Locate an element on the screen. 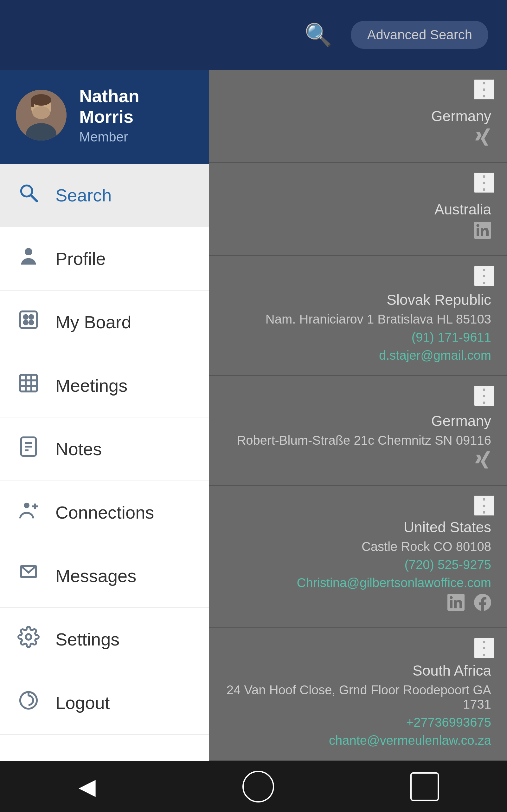 The width and height of the screenshot is (507, 812). header-search-icon: 🔍 is located at coordinates (318, 35).